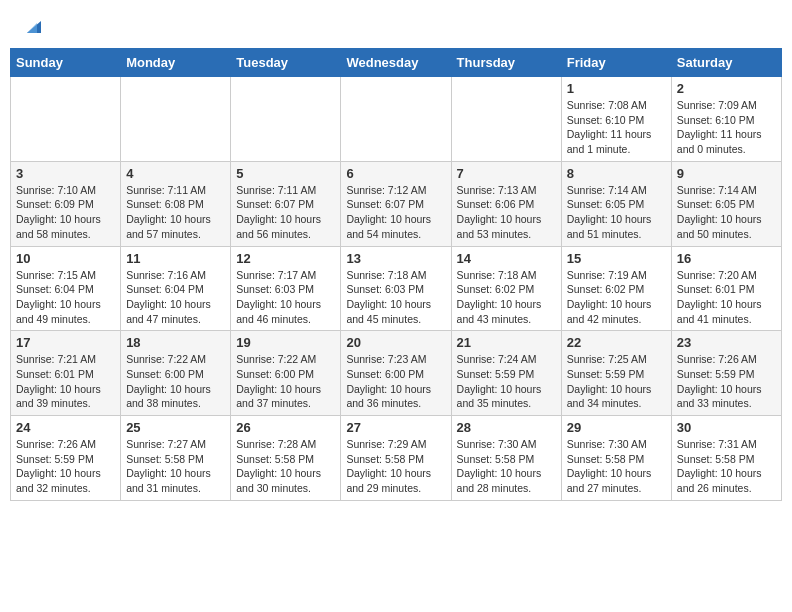  What do you see at coordinates (286, 258) in the screenshot?
I see `day-number: 12` at bounding box center [286, 258].